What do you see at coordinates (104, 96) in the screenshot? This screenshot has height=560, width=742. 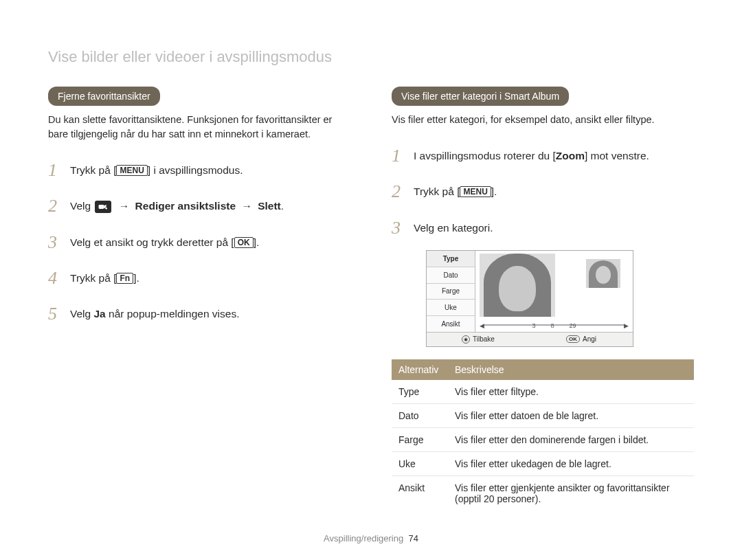 I see `heading-remove-favourite-faces: Fjerne favorittansikter` at bounding box center [104, 96].